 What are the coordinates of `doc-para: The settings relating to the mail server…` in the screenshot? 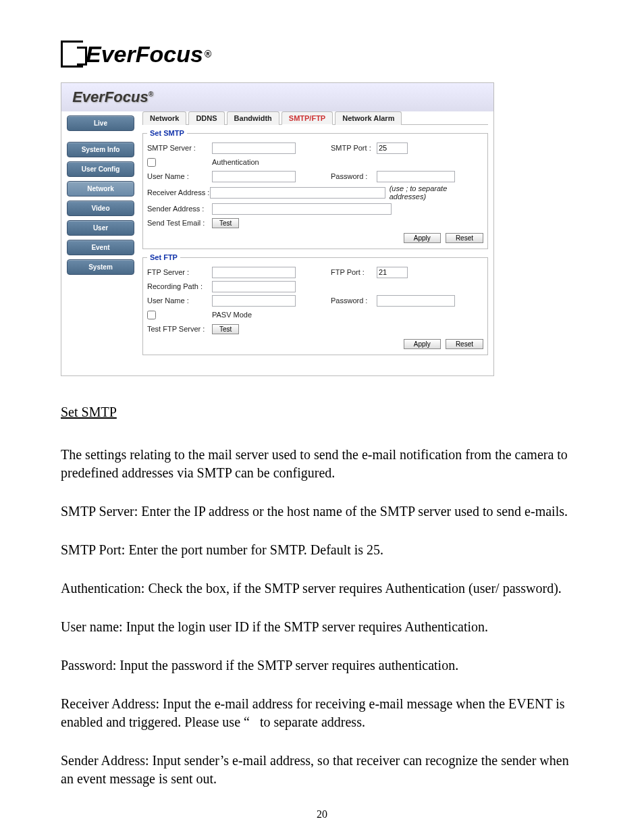 It's located at (322, 464).